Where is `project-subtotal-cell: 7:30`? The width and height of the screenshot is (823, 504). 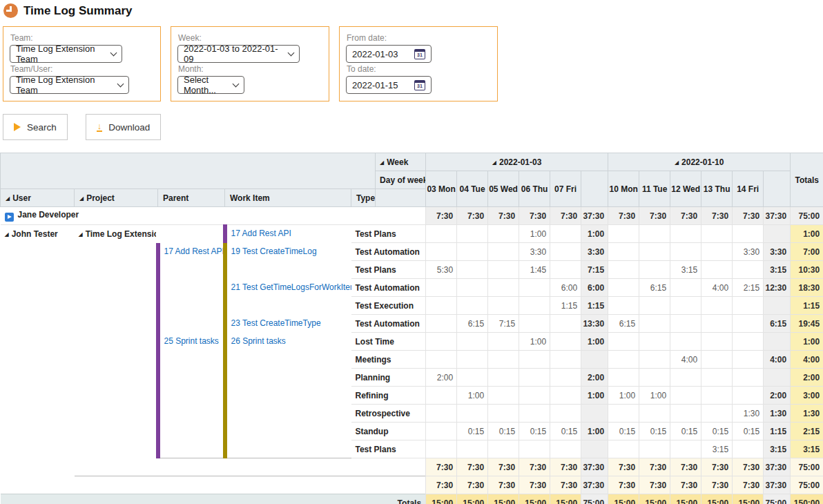
project-subtotal-cell: 7:30 is located at coordinates (504, 467).